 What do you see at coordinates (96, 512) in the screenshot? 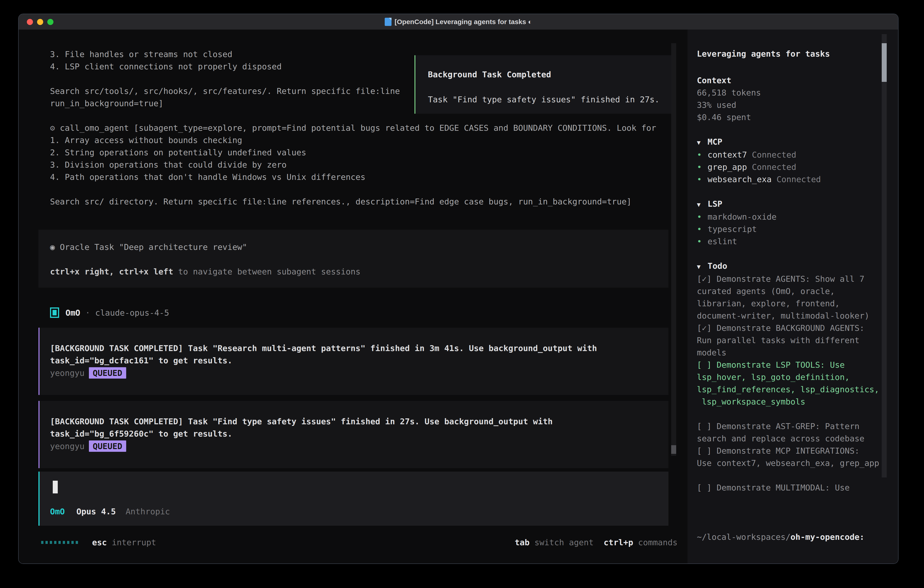
I see `modeline-model: Opus 4.5` at bounding box center [96, 512].